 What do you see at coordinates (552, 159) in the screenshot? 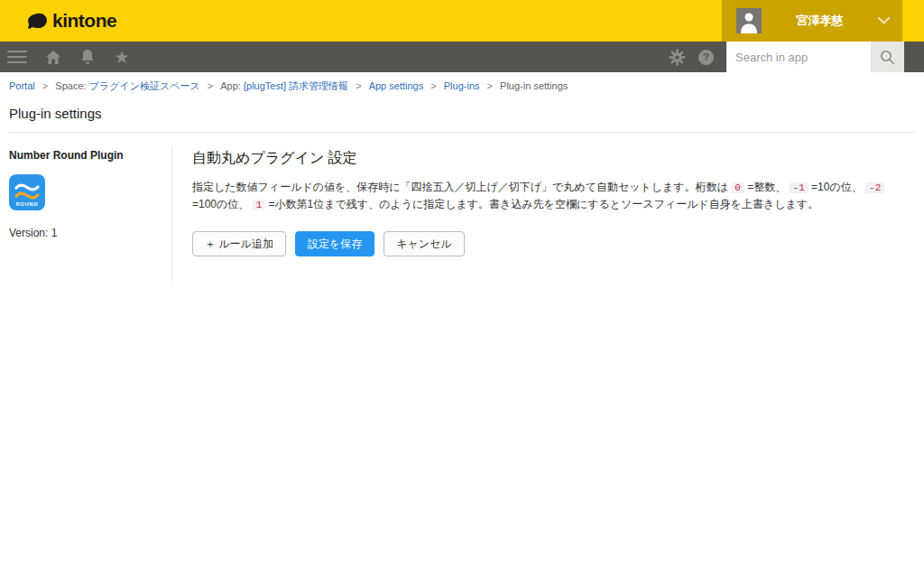
I see `plugin-settings-heading: 自動丸めプラグイン 設定` at bounding box center [552, 159].